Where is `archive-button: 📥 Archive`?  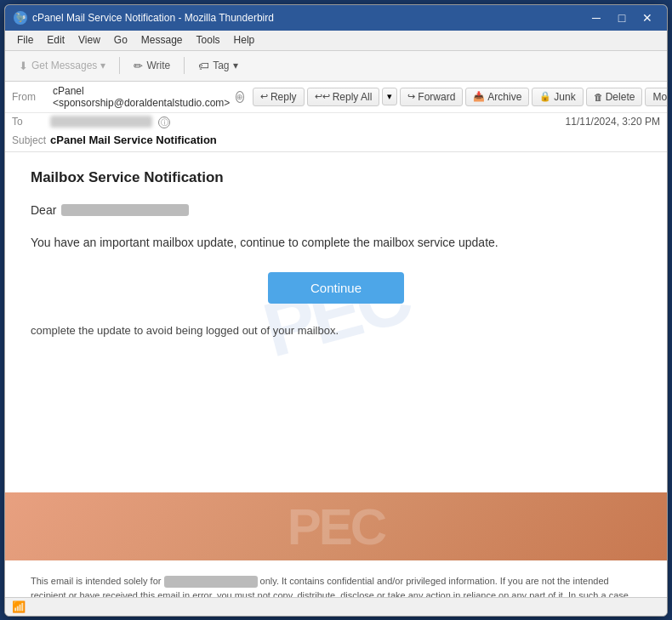 archive-button: 📥 Archive is located at coordinates (497, 97).